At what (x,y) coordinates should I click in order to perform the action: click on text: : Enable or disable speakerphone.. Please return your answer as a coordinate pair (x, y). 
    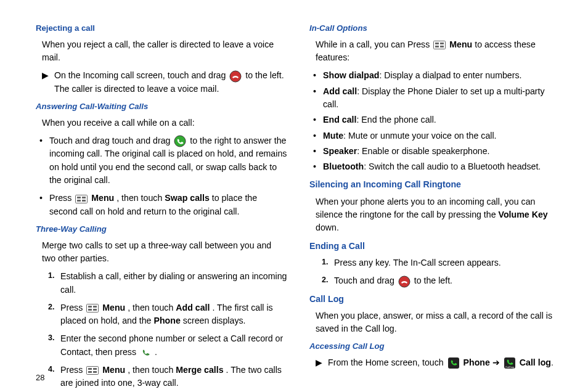
    Looking at the image, I should click on (423, 151).